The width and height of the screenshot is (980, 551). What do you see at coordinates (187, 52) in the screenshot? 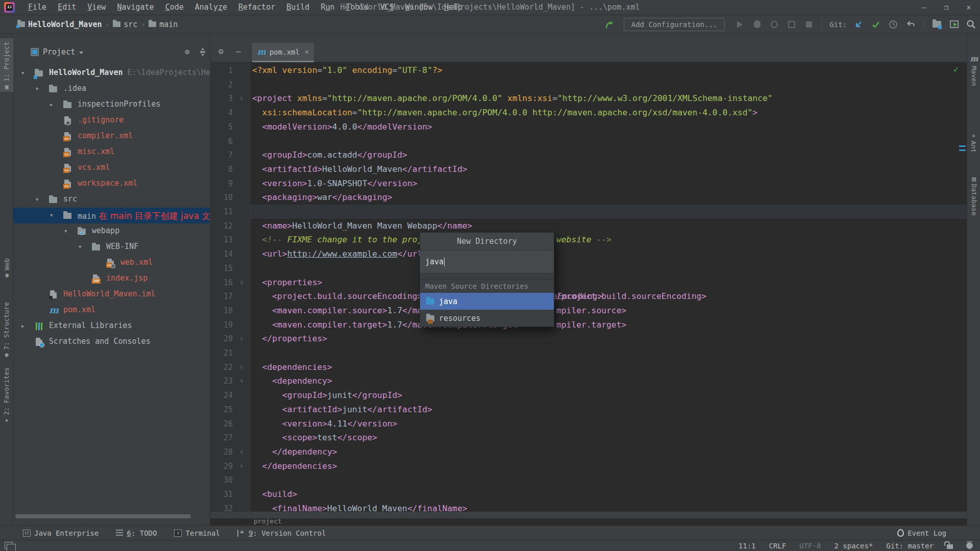
I see `locate-file-icon: ⊕` at bounding box center [187, 52].